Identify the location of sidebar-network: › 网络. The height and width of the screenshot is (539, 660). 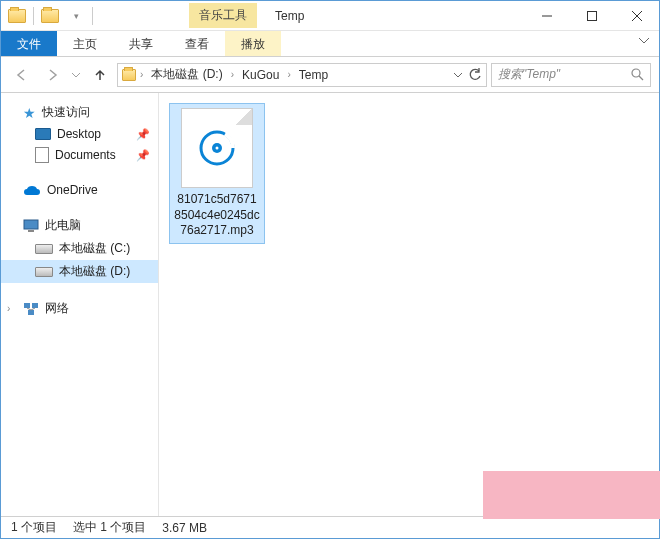
(80, 308).